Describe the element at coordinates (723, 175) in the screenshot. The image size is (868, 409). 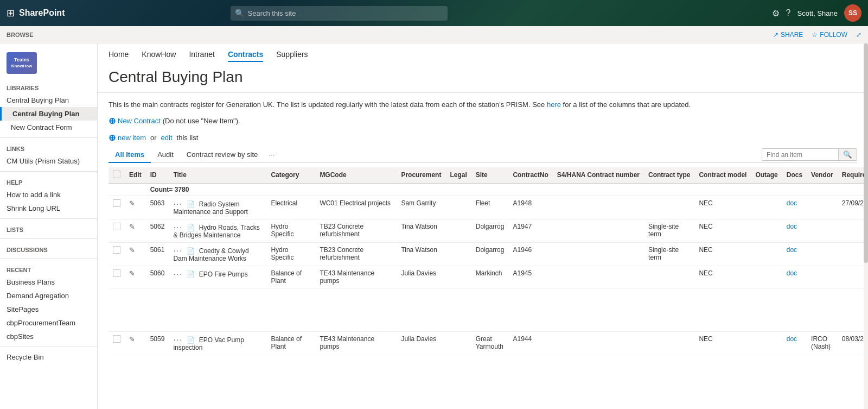
I see `header-contract-model: Contract model` at that location.